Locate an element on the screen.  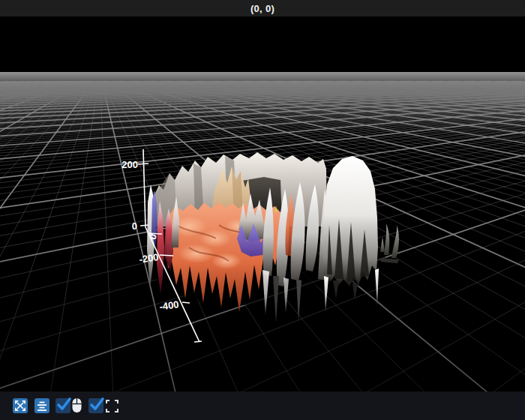
align-center-icon is located at coordinates (42, 406).